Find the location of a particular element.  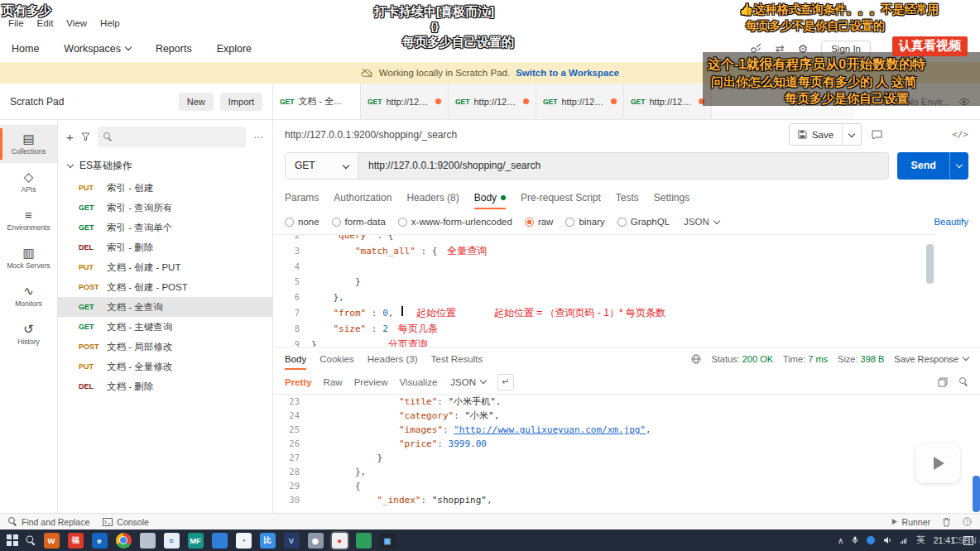

taskbar-app-icon: 比 is located at coordinates (268, 541).